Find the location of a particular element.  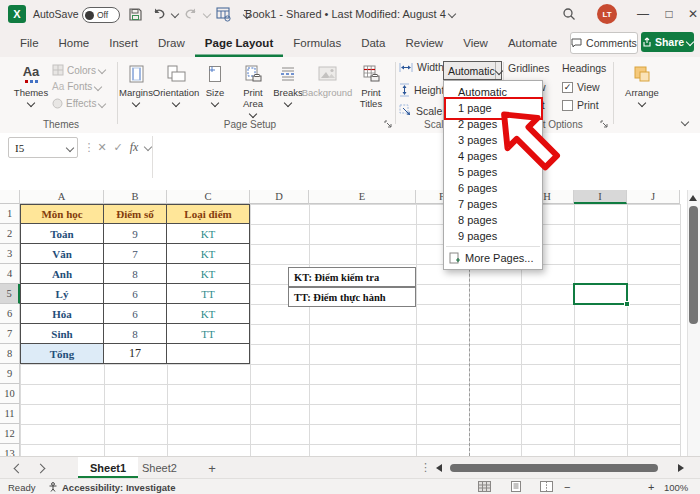

save-icon is located at coordinates (135, 14).